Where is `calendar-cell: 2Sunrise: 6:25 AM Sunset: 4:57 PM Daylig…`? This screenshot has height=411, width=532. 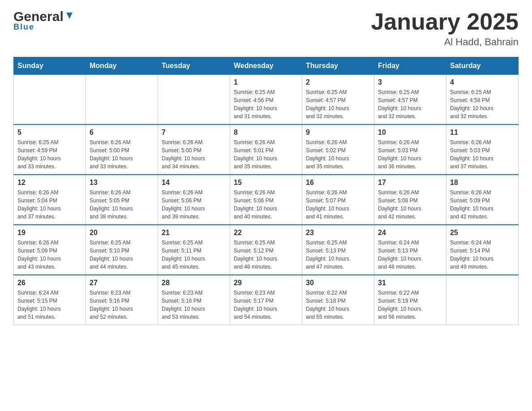
calendar-cell: 2Sunrise: 6:25 AM Sunset: 4:57 PM Daylig… is located at coordinates (339, 100).